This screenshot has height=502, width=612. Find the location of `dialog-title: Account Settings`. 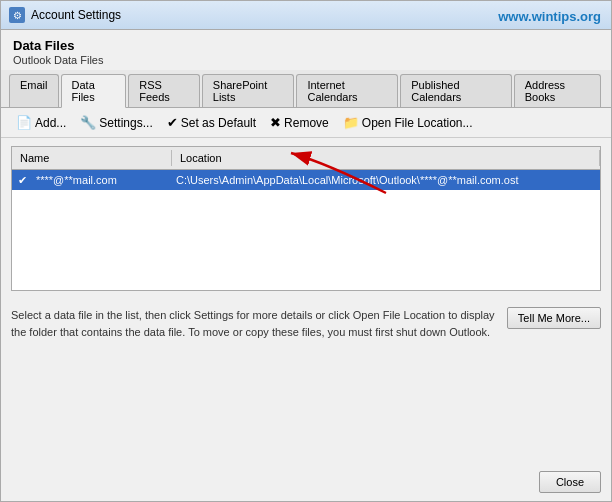

dialog-title: Account Settings is located at coordinates (76, 15).